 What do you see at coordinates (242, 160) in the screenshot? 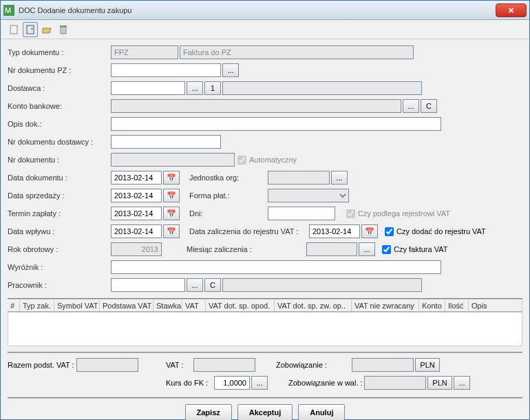
I see `auto-checkbox` at bounding box center [242, 160].